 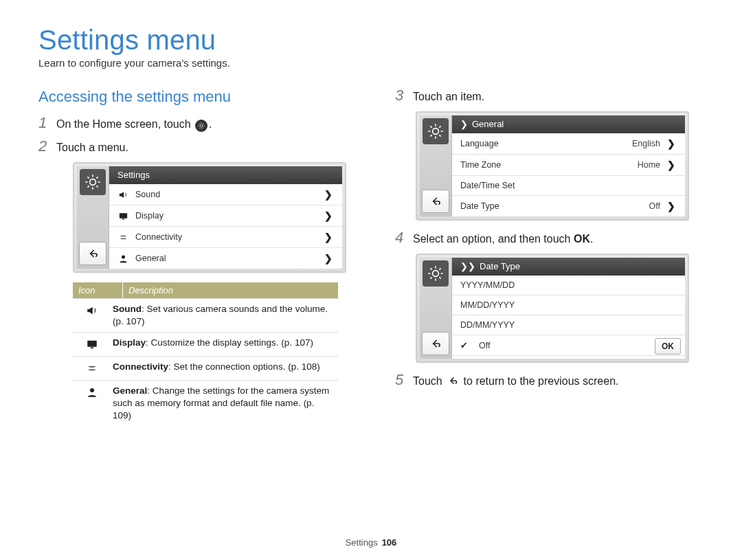 What do you see at coordinates (569, 165) in the screenshot?
I see `item-timezone: Time Zone Home❯` at bounding box center [569, 165].